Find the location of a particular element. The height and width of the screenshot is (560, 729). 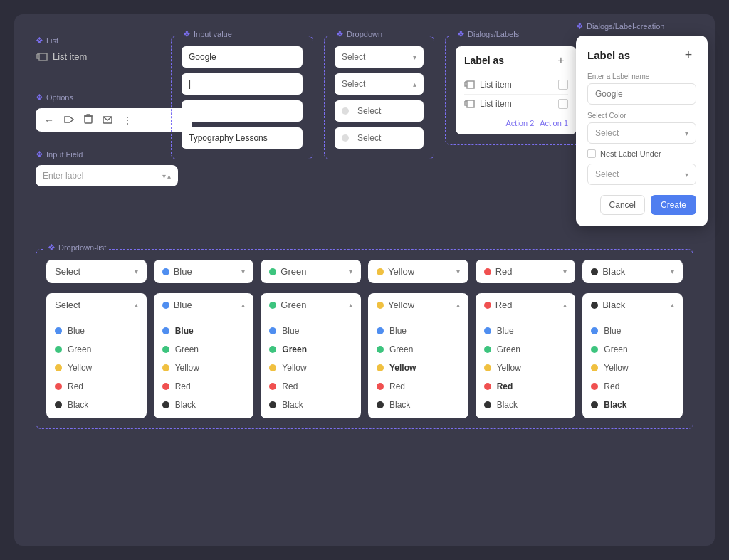

dd-option-blue-2: Blue is located at coordinates (204, 331).